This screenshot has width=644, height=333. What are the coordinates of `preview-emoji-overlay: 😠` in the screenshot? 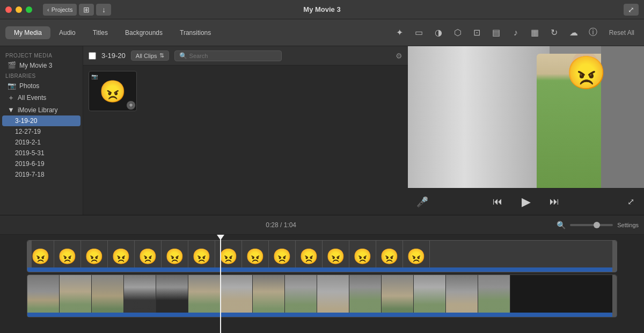 It's located at (586, 73).